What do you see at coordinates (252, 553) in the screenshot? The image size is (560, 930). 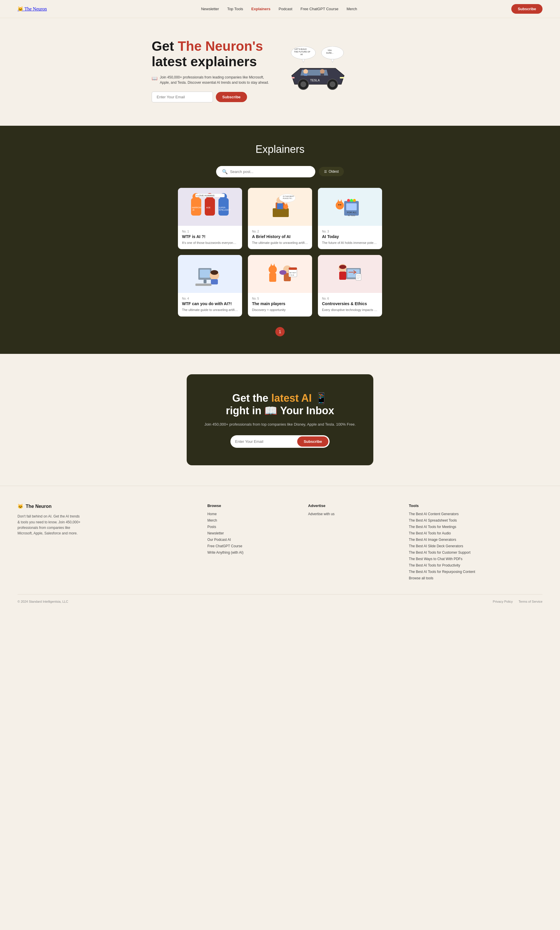 I see `footer-link-write-anything: Write Anything (with AI)` at bounding box center [252, 553].